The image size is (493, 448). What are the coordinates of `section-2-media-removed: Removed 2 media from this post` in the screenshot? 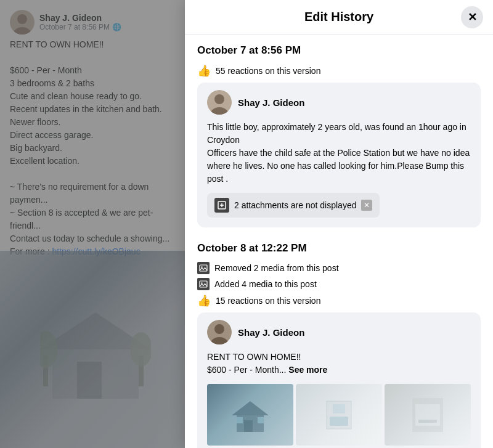 It's located at (339, 268).